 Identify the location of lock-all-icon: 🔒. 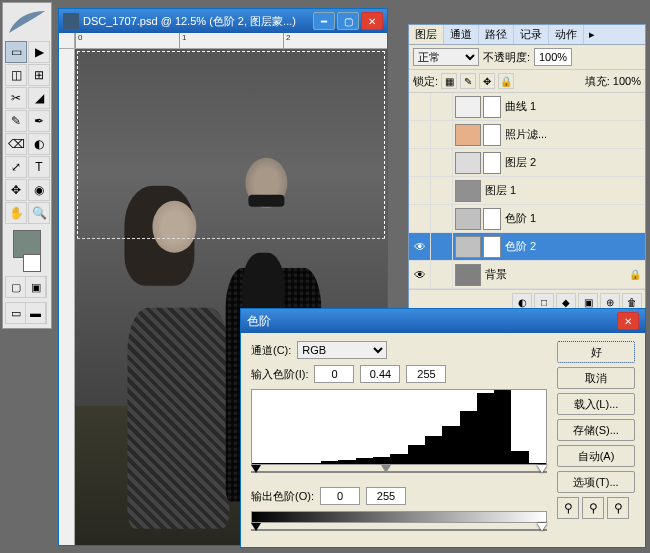
(506, 81).